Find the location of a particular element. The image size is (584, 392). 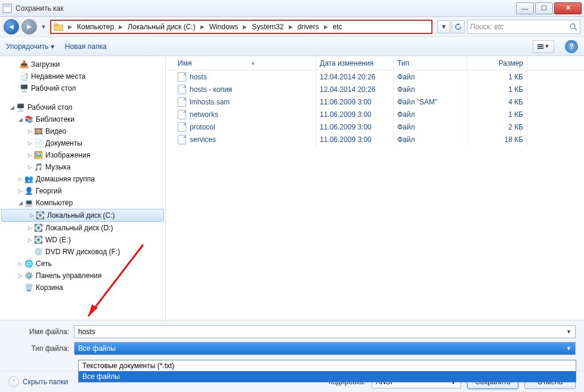

controlpanel-icon: ⚙️ is located at coordinates (29, 276).